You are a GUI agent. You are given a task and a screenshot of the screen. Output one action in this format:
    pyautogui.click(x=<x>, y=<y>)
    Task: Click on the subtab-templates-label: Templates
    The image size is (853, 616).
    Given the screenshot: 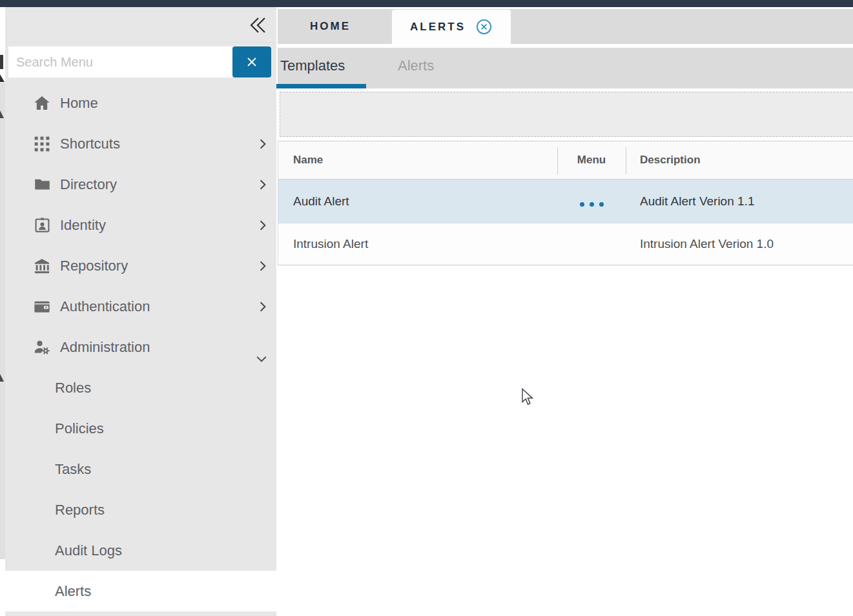 What is the action you would take?
    pyautogui.click(x=313, y=66)
    